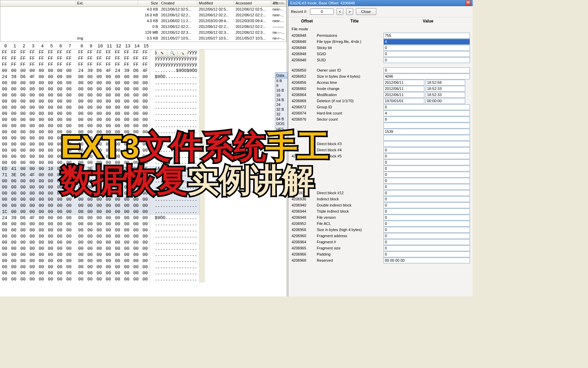 The height and width of the screenshot is (368, 588). I want to click on zoom-icon: 🔍, so click(172, 53).